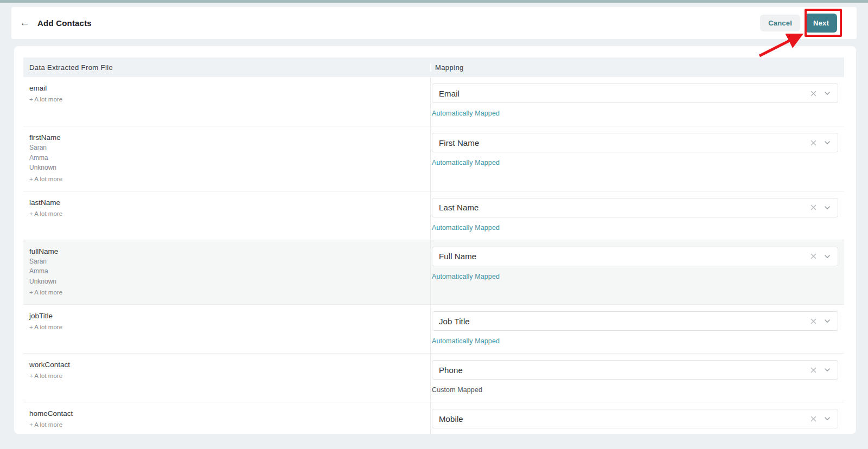 This screenshot has height=449, width=868. Describe the element at coordinates (227, 377) in the screenshot. I see `data-extracted-cell: workContact + A lot more` at that location.